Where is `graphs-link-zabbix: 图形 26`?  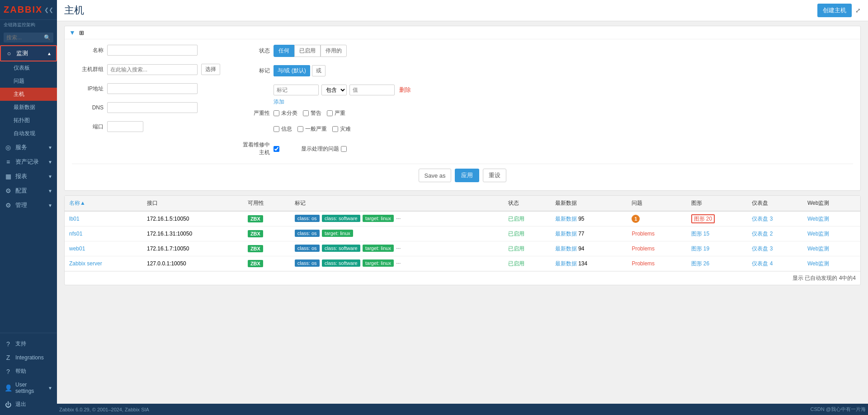 graphs-link-zabbix: 图形 26 is located at coordinates (701, 264).